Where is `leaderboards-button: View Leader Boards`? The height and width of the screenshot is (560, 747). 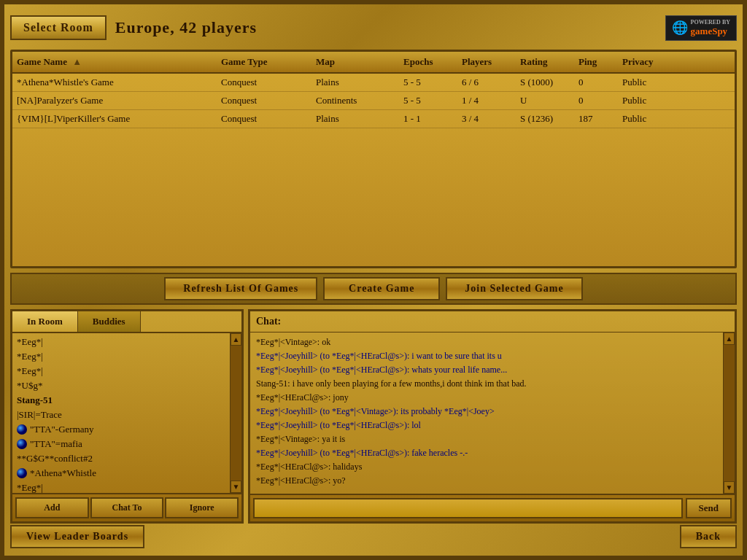 leaderboards-button: View Leader Boards is located at coordinates (77, 537).